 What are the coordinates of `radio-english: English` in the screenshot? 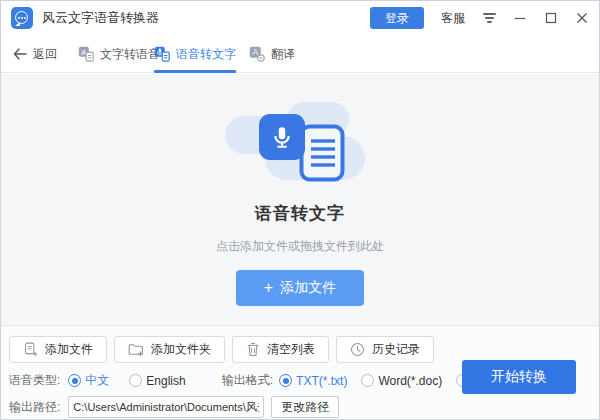 It's located at (157, 381).